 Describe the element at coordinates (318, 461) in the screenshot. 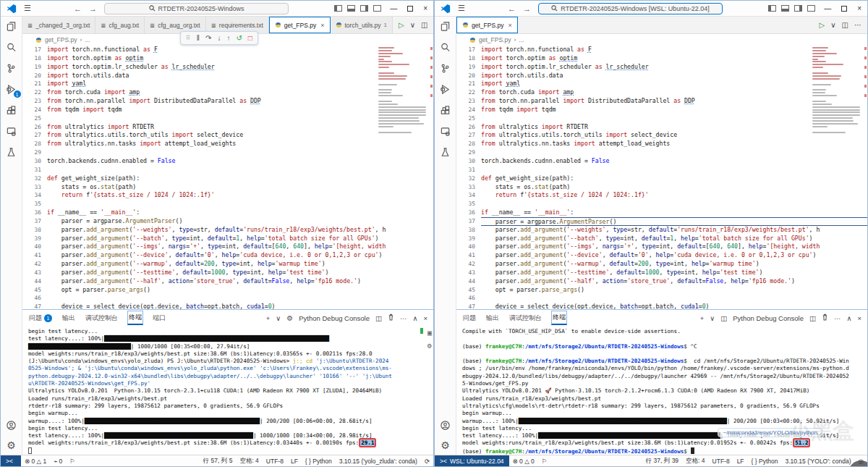

I see `language-mode: { } Python` at that location.